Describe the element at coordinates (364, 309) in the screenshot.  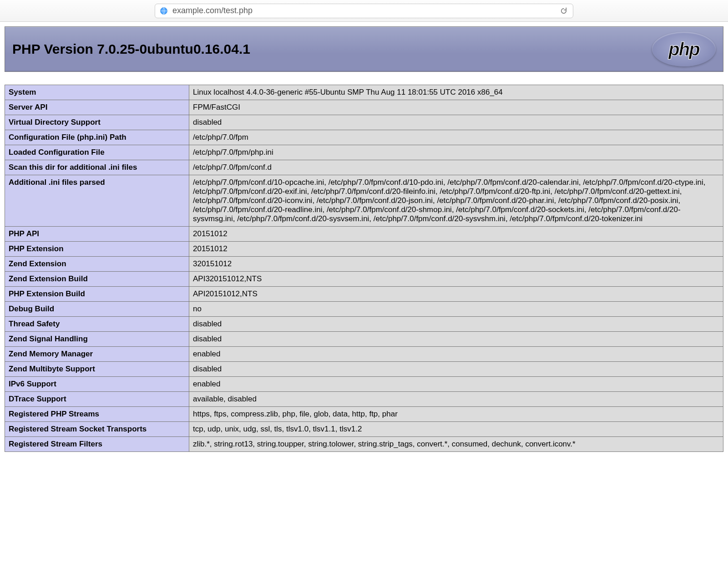
I see `table-row: Debug Buildno` at that location.